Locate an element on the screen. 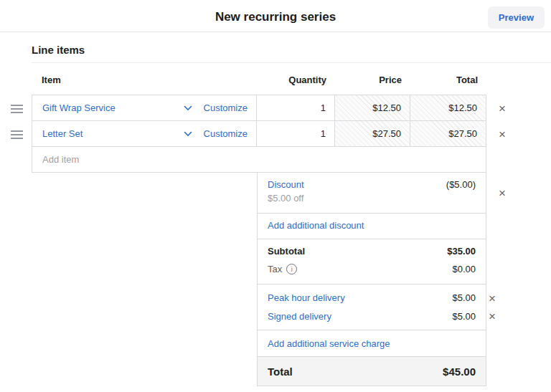 The image size is (551, 392). table-row: Gift Wrap Service Customize 1 $12.50 $12… is located at coordinates (259, 107).